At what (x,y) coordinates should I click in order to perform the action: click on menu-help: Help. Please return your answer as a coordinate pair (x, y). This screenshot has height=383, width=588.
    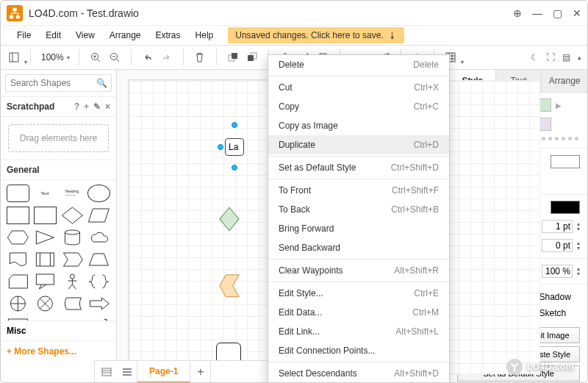
    Looking at the image, I should click on (204, 35).